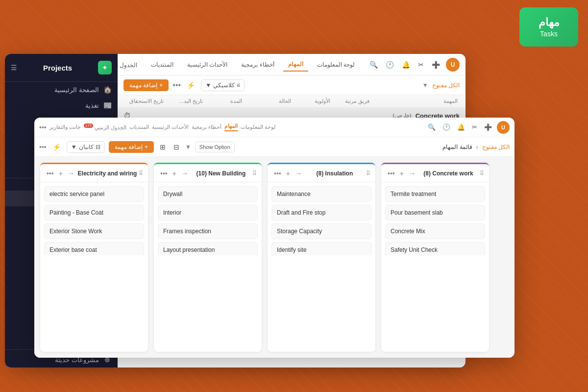 The height and width of the screenshot is (392, 588). I want to click on user-avatar: U, so click(453, 65).